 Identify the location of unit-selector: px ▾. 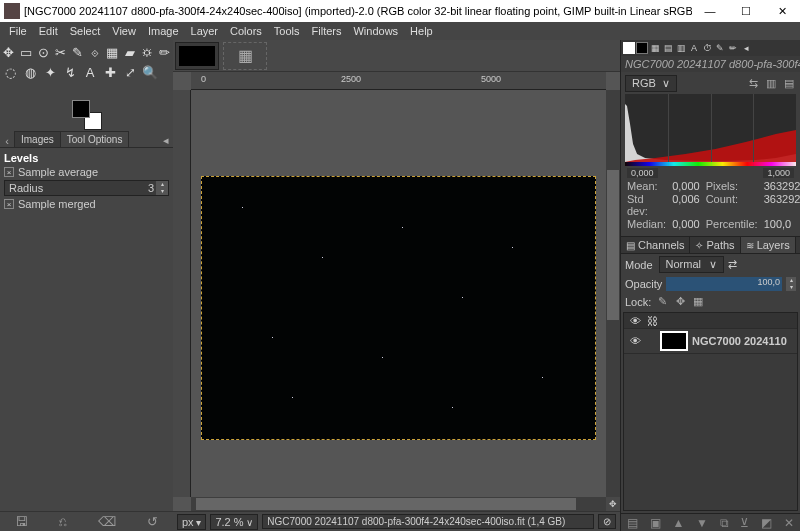
(192, 522).